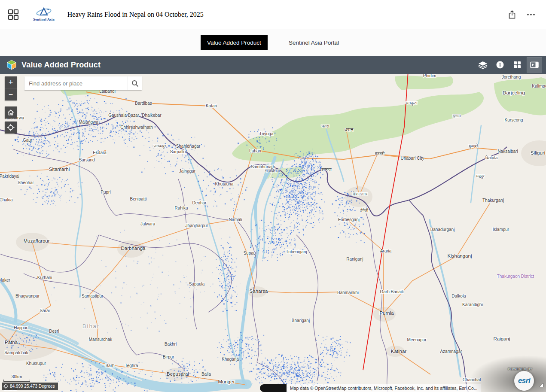 The width and height of the screenshot is (546, 392). What do you see at coordinates (61, 65) in the screenshot?
I see `widget-title: Value Added Product` at bounding box center [61, 65].